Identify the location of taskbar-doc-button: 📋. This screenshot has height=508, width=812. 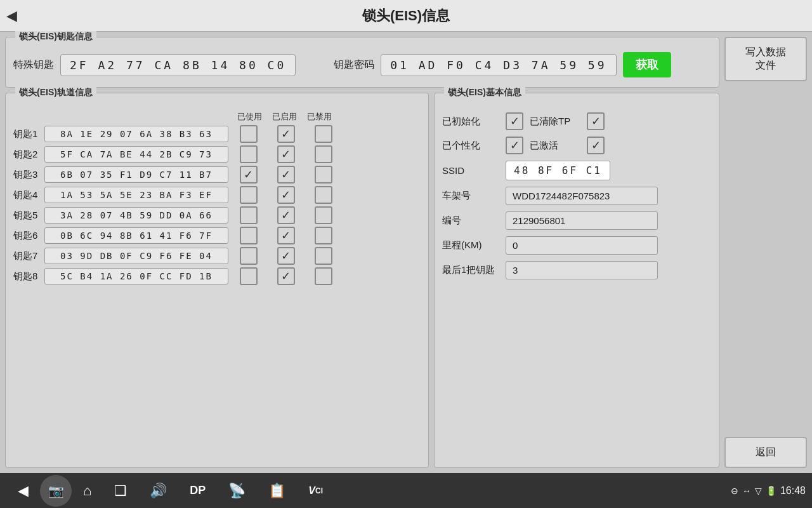
(277, 491).